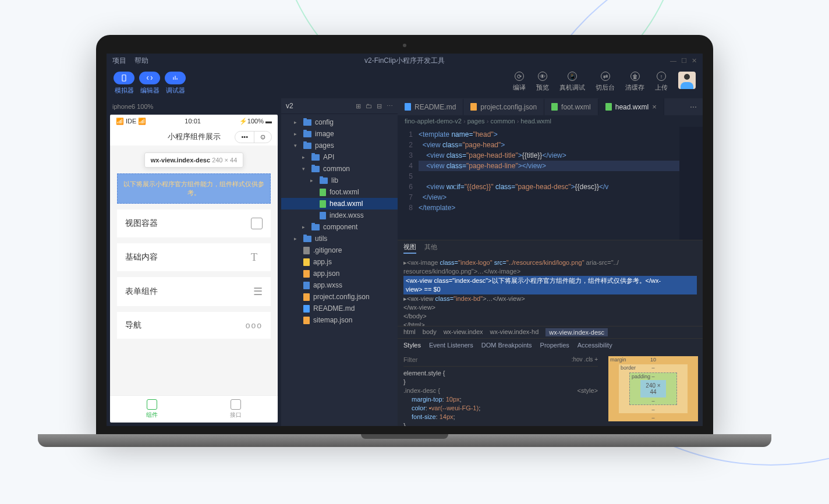 This screenshot has height=504, width=829. I want to click on maximize-icon: ☐, so click(684, 61).